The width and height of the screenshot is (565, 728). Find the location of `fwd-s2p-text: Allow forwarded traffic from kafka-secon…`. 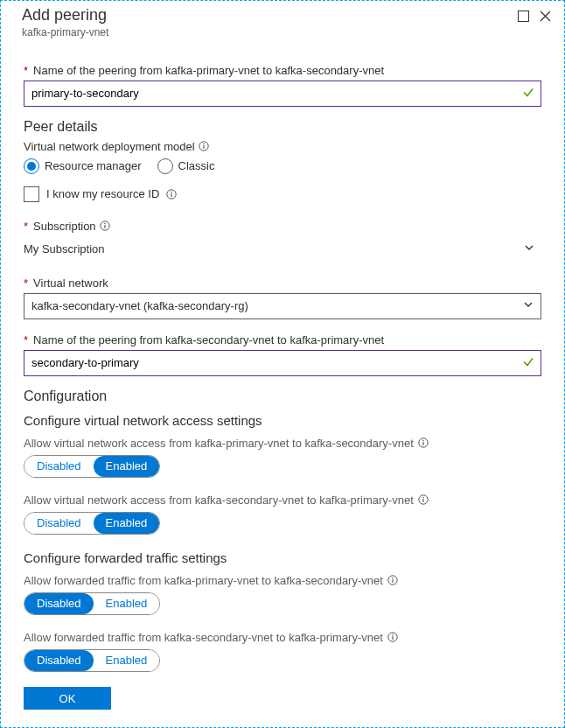

fwd-s2p-text: Allow forwarded traffic from kafka-secon… is located at coordinates (203, 637).